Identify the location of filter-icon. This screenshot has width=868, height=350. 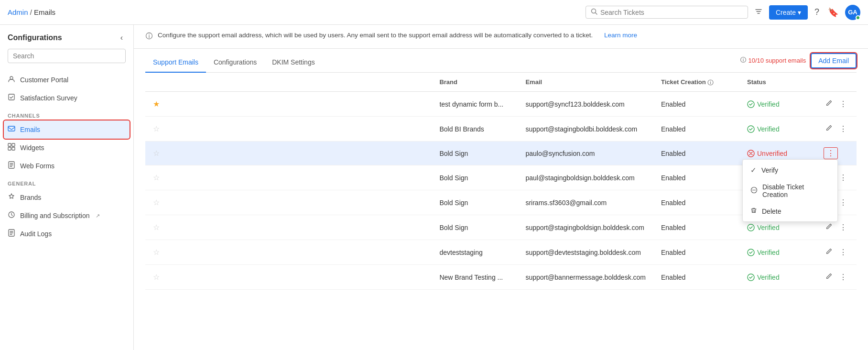
(759, 12).